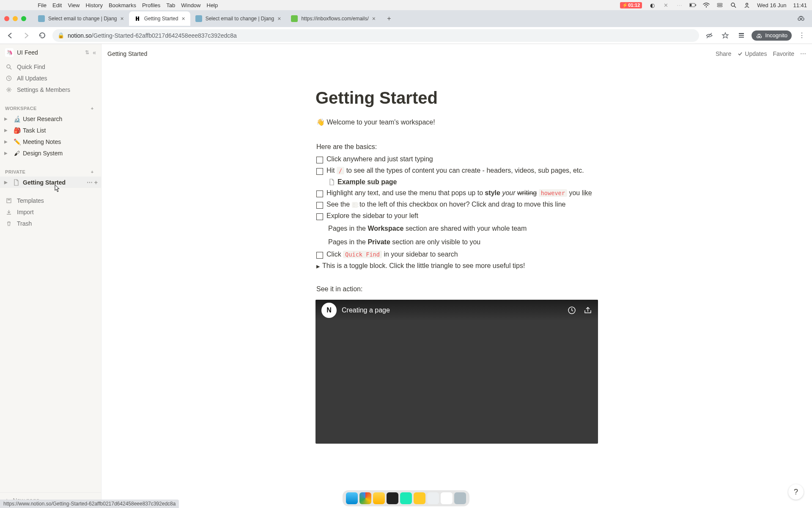 This screenshot has height=508, width=812. What do you see at coordinates (92, 172) in the screenshot?
I see `add-private-page-icon: +` at bounding box center [92, 172].